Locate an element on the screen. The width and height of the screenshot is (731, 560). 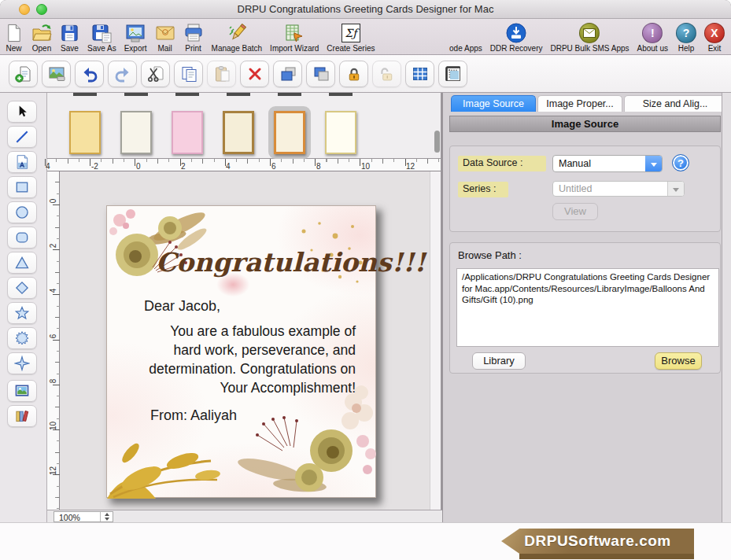
send-to-back-button is located at coordinates (321, 74).